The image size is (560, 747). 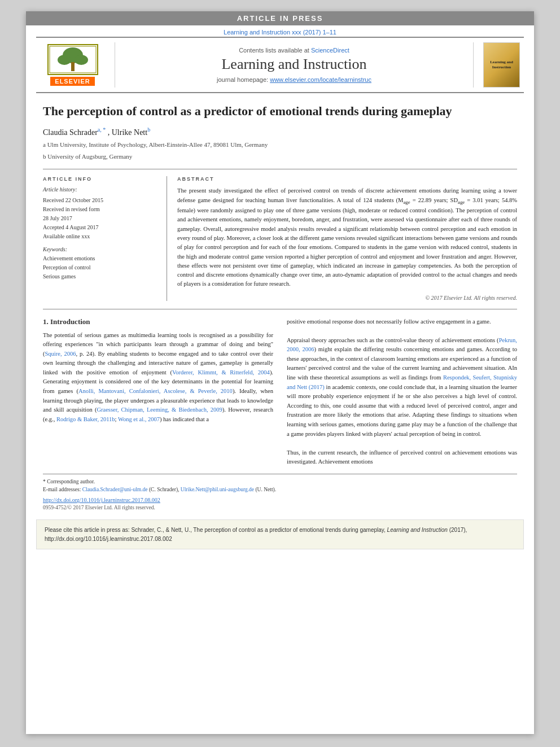 I want to click on footnotes-section: * Corresponding author. E-mail addresses…, so click(x=280, y=492).